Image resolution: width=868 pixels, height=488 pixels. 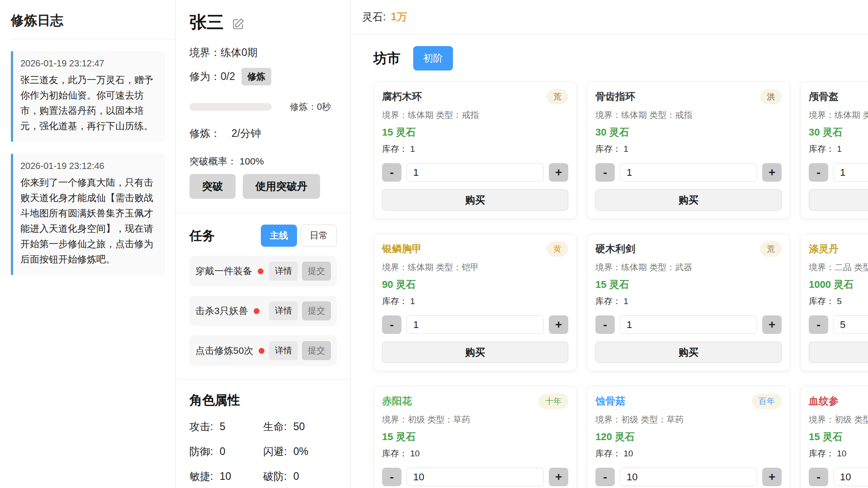 I want to click on item-price: 15 灵石, so click(x=689, y=285).